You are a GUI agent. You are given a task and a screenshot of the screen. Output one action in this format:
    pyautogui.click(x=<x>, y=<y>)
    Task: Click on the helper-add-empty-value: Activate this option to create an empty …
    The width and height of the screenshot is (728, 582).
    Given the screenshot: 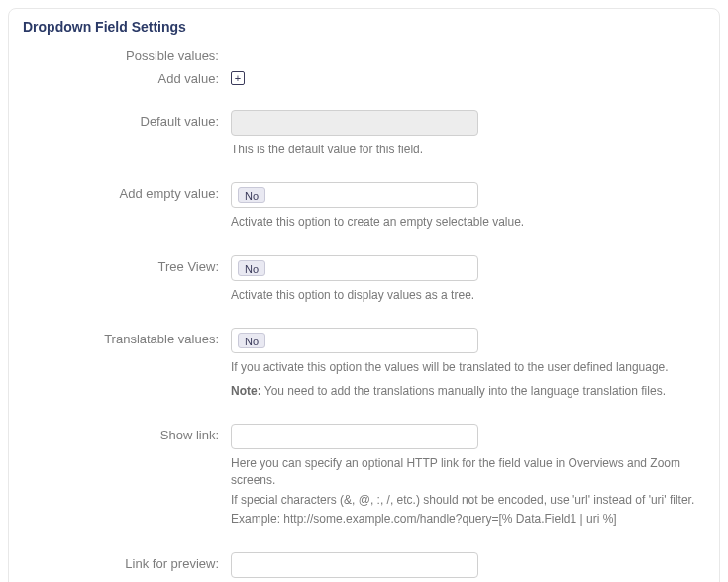 What is the action you would take?
    pyautogui.click(x=468, y=222)
    